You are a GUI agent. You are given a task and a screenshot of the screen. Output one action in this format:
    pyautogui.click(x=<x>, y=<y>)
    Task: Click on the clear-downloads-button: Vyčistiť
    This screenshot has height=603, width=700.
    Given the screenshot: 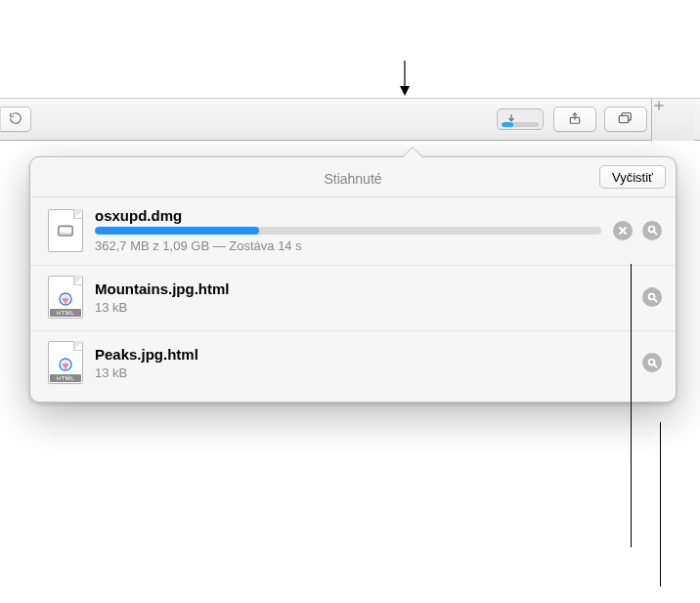 What is the action you would take?
    pyautogui.click(x=633, y=177)
    